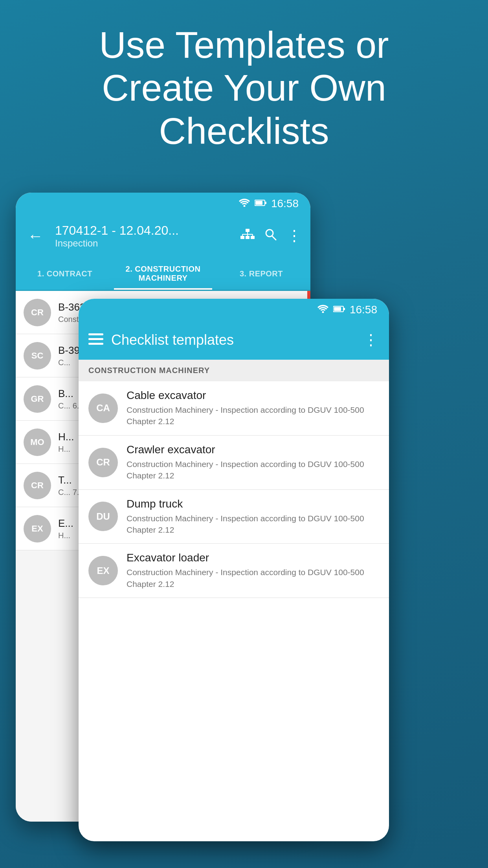 The height and width of the screenshot is (868, 488). I want to click on back-button: ←, so click(35, 236).